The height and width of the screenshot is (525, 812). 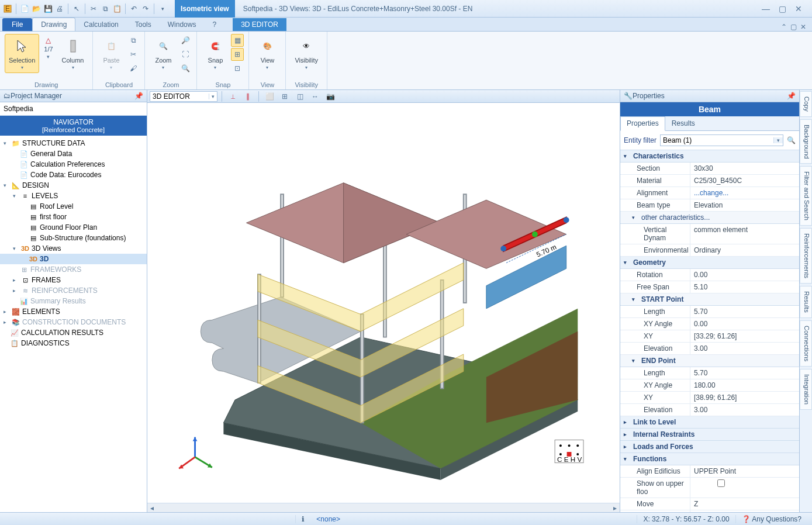 I want to click on tree-3d-views: ▾3D3D Views, so click(x=74, y=248).